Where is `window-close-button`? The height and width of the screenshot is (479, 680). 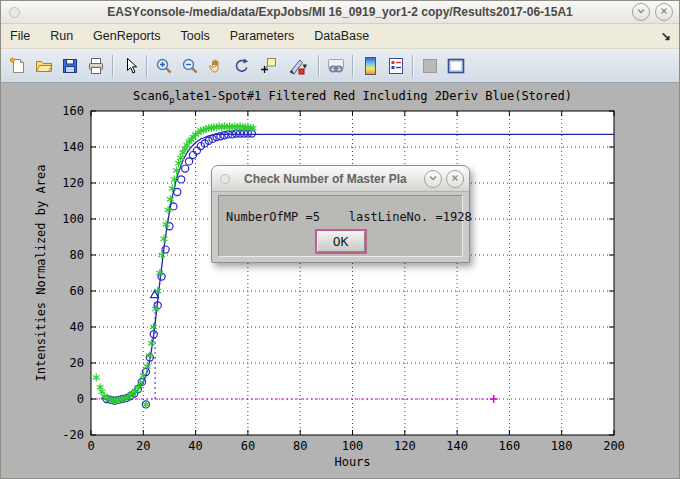
window-close-button is located at coordinates (664, 12).